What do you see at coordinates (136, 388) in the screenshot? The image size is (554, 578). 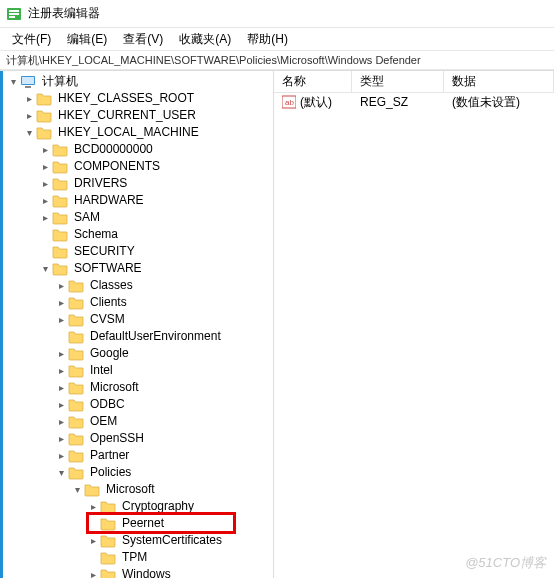 I see `node-microsoft: ▸Microsoft` at bounding box center [136, 388].